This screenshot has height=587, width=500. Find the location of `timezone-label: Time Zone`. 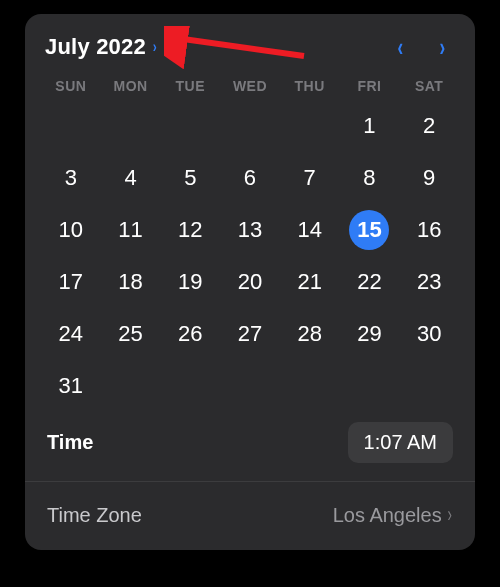

timezone-label: Time Zone is located at coordinates (94, 516).